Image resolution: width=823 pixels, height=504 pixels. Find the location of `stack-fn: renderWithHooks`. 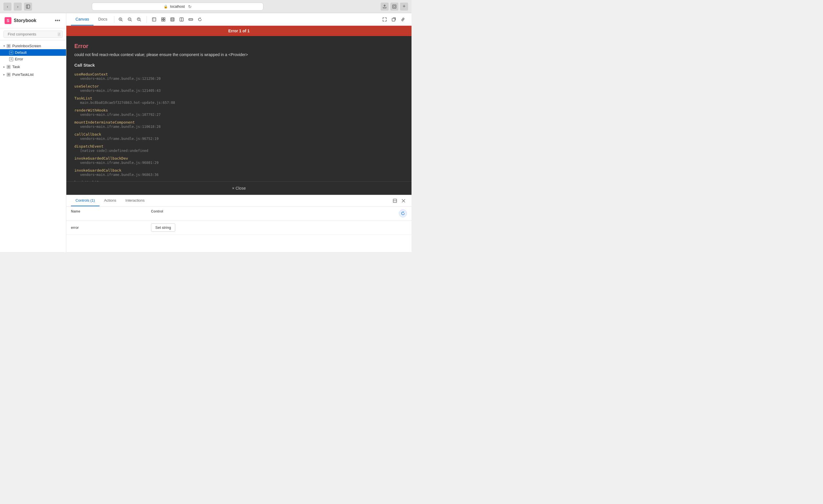

stack-fn: renderWithHooks is located at coordinates (91, 110).